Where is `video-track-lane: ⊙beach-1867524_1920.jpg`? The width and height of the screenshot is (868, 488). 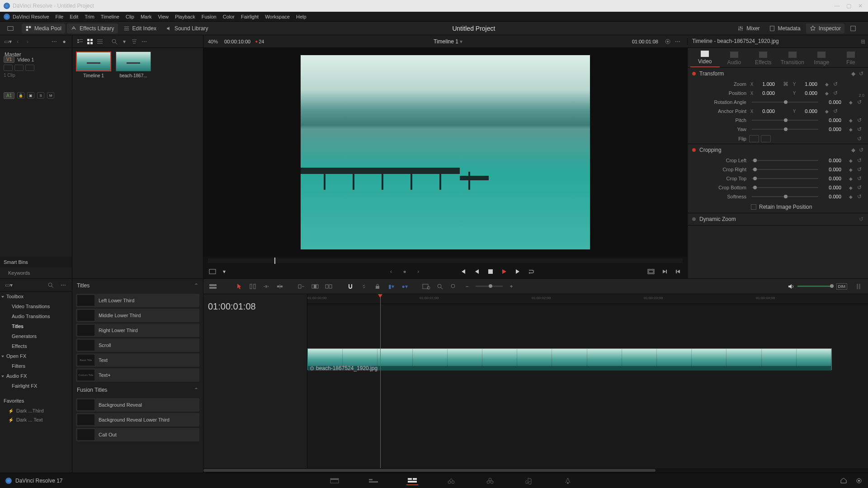
video-track-lane: ⊙beach-1867524_1920.jpg is located at coordinates (588, 364).